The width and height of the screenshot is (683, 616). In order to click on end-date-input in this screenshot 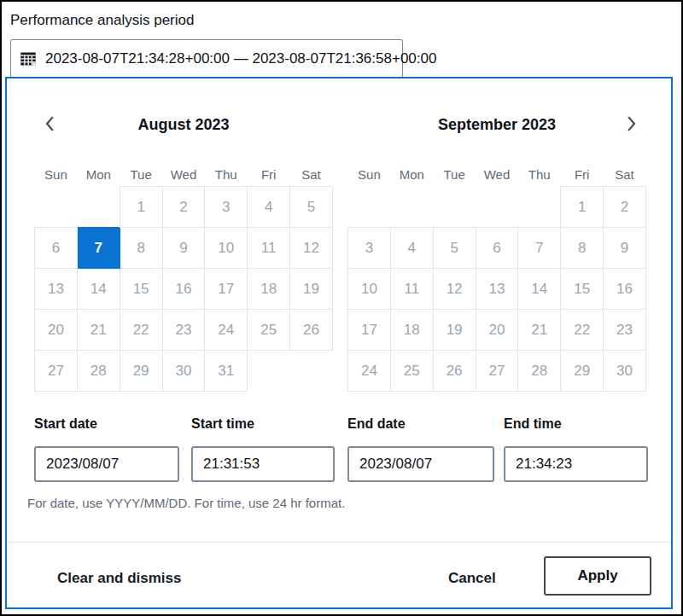, I will do `click(421, 464)`.